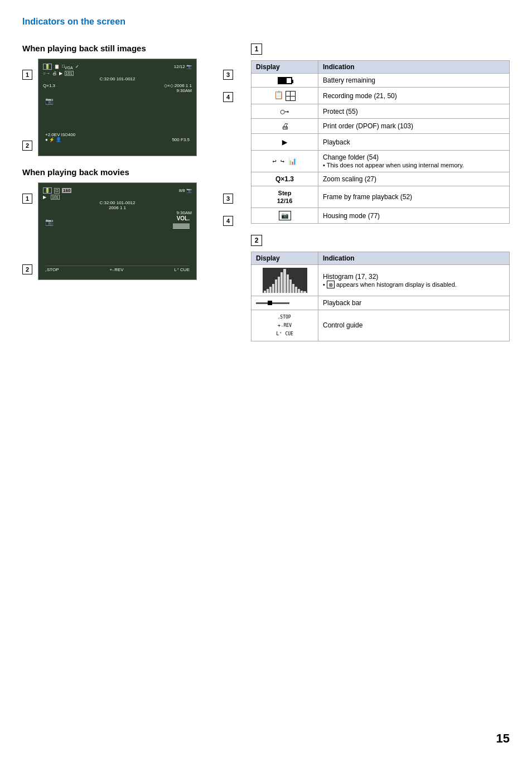  I want to click on display-cell-protect: ○→, so click(285, 112).